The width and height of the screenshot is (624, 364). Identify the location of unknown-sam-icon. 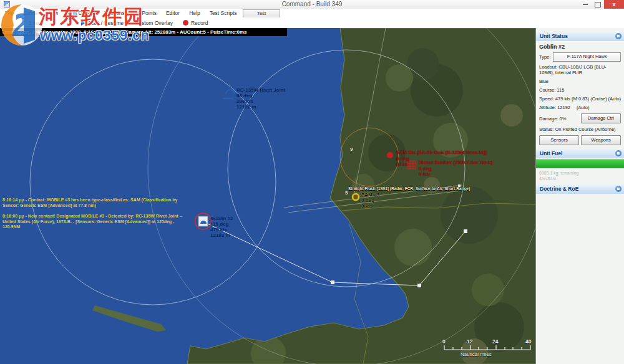
(356, 197).